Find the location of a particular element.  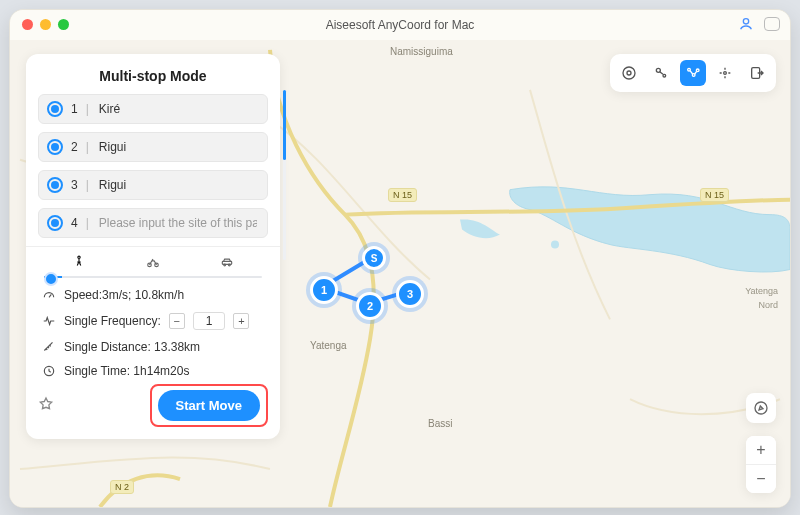

start-move-button: Start Move is located at coordinates (209, 406).